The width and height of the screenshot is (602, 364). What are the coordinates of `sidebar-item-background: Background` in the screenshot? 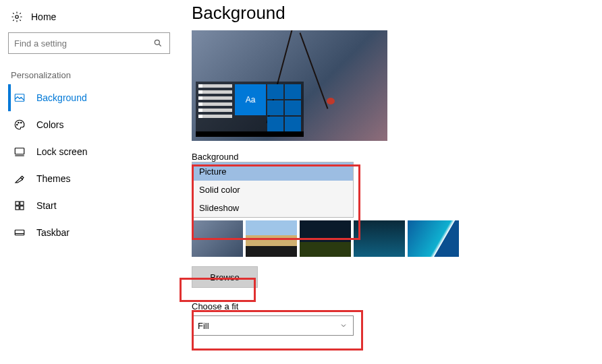 It's located at (92, 98).